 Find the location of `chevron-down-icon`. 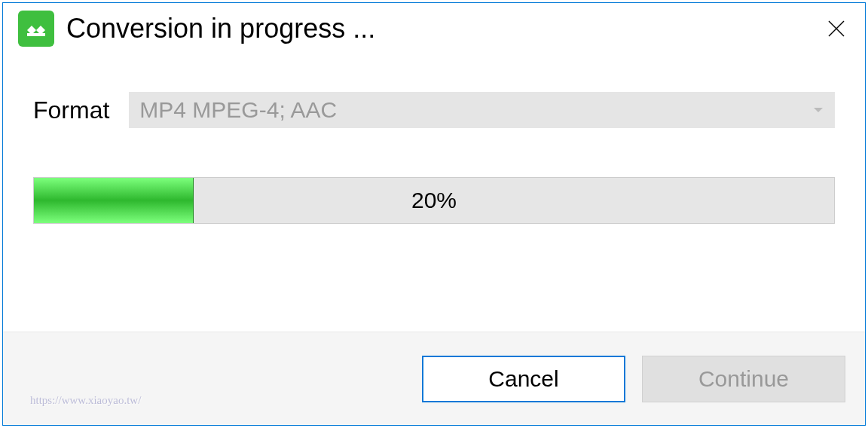

chevron-down-icon is located at coordinates (818, 110).